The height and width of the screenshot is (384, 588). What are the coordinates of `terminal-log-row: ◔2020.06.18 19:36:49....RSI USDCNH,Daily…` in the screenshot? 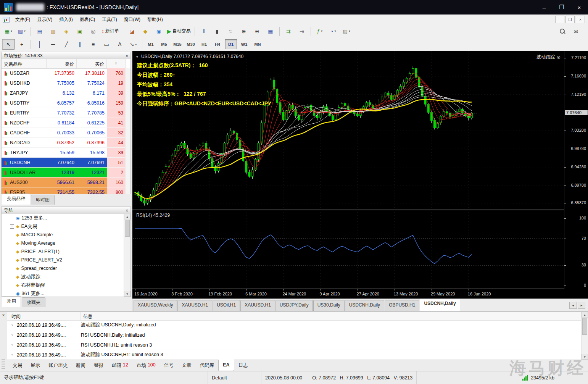 It's located at (294, 335).